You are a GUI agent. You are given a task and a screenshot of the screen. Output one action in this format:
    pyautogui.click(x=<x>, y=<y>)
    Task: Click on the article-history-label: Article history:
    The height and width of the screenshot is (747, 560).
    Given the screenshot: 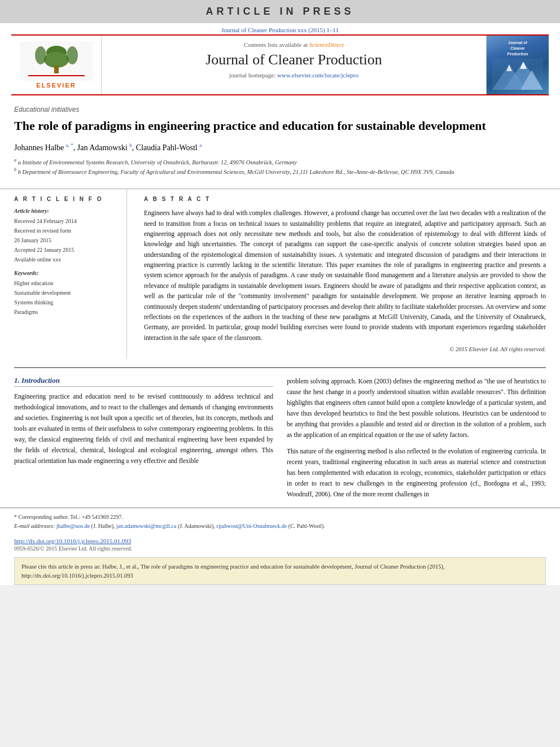 What is the action you would take?
    pyautogui.click(x=68, y=211)
    